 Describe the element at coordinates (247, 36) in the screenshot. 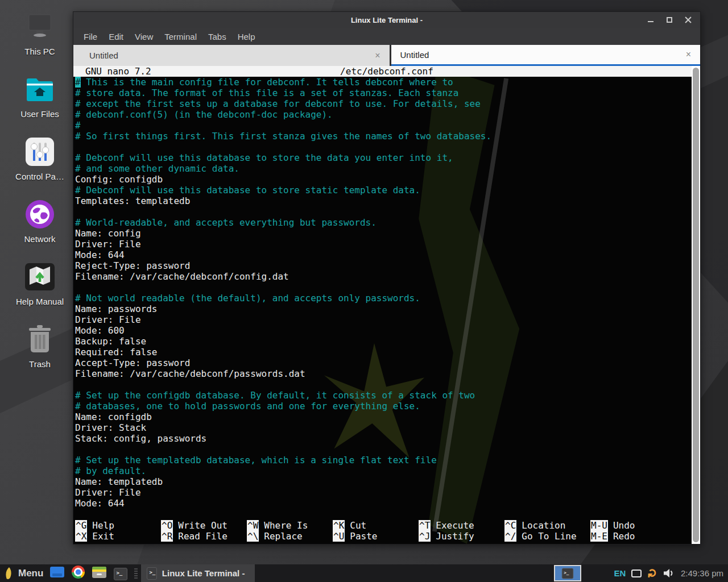

I see `menu-help: Help` at that location.